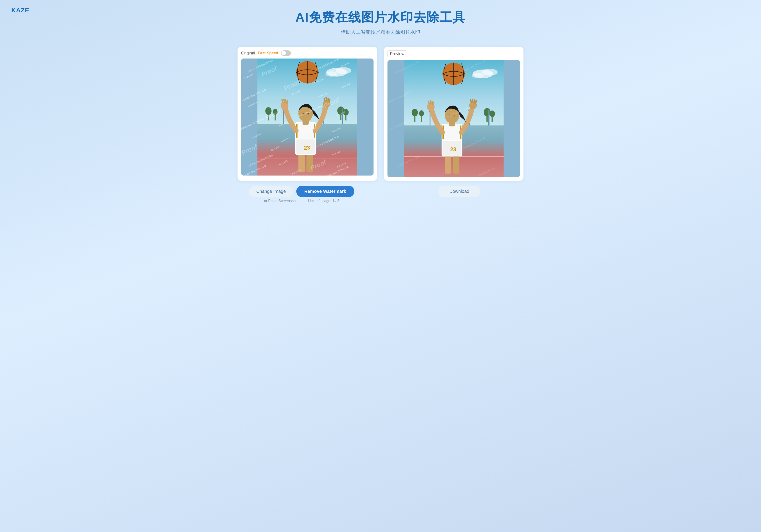 Image resolution: width=761 pixels, height=532 pixels. I want to click on logo-text: KAZE, so click(20, 10).